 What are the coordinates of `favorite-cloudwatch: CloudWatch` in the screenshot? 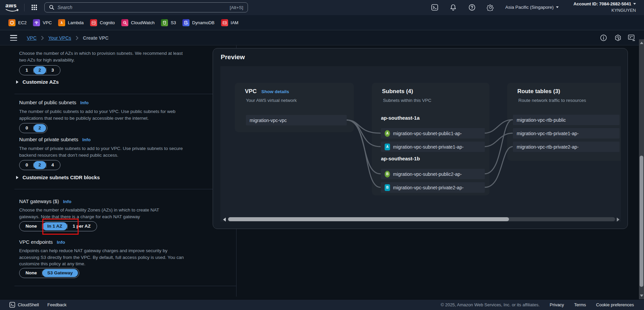 It's located at (138, 23).